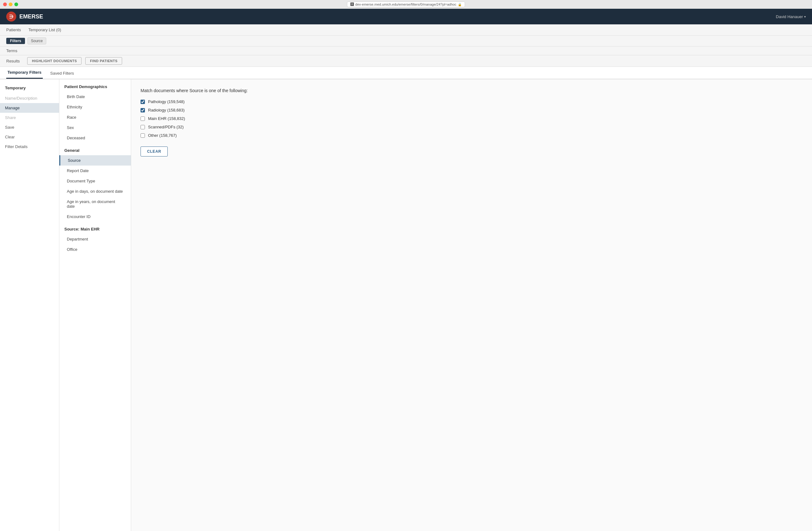 The height and width of the screenshot is (531, 812). Describe the element at coordinates (406, 4) in the screenshot. I see `url-bar: 🅼 dev-emerse.med.umich.edu/emerse/filter…` at that location.